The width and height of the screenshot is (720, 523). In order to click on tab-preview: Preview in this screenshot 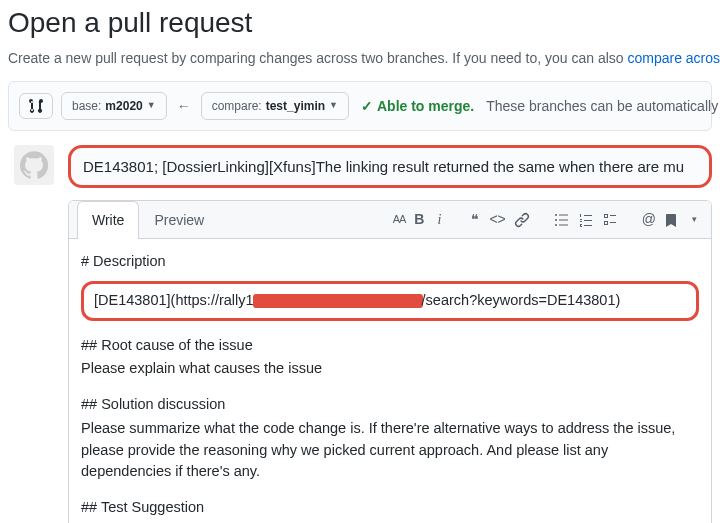, I will do `click(179, 220)`.